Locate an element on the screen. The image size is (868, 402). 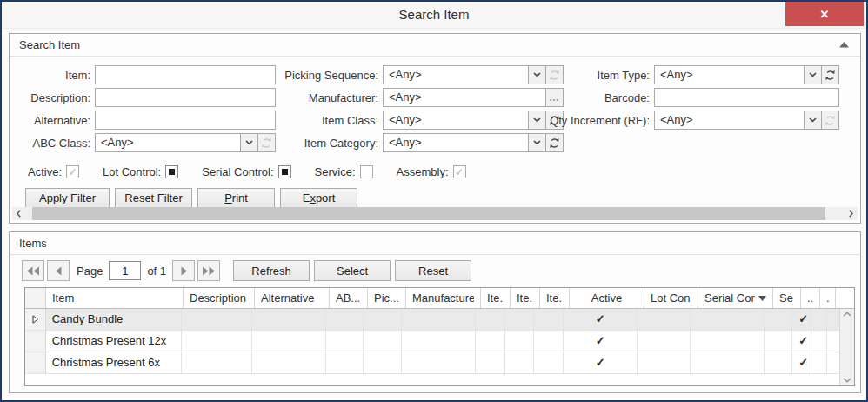
horizontal-scrollbar-track is located at coordinates (435, 214).